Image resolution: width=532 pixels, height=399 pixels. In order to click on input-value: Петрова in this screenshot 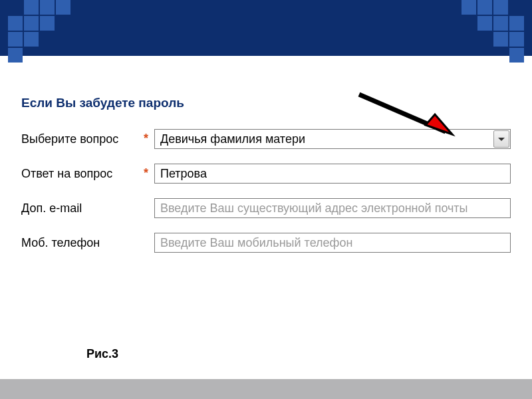, I will do `click(184, 174)`.